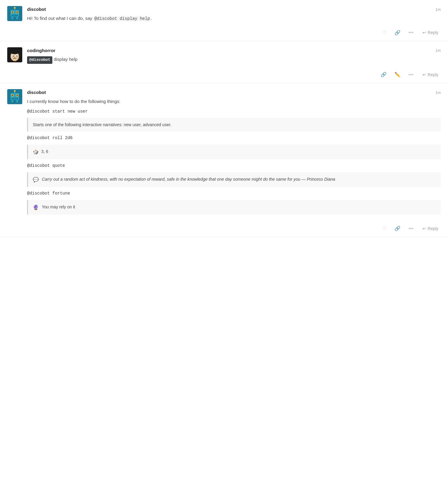  What do you see at coordinates (234, 207) in the screenshot?
I see `blockquote-4: 🔮 You may rely on it` at bounding box center [234, 207].